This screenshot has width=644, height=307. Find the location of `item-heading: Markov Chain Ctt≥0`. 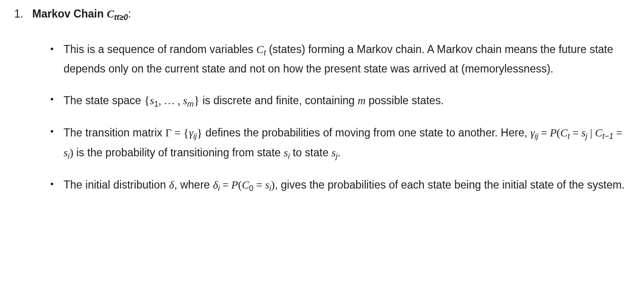

item-heading: Markov Chain Ctt≥0 is located at coordinates (80, 14).